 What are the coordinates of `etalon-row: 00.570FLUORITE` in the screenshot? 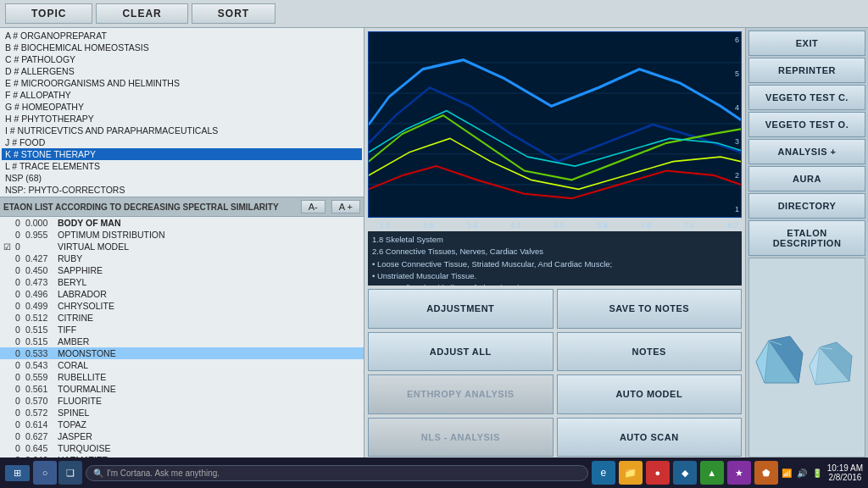 It's located at (181, 401).